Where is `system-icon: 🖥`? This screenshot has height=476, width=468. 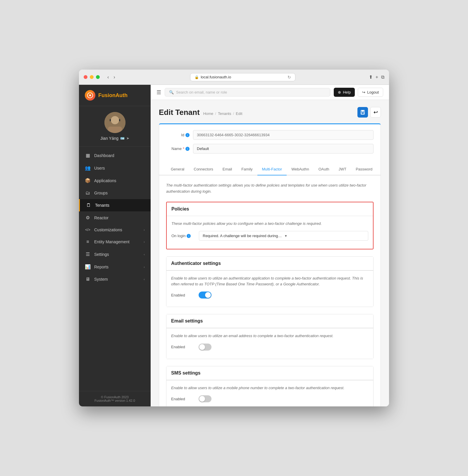
system-icon: 🖥 is located at coordinates (88, 279).